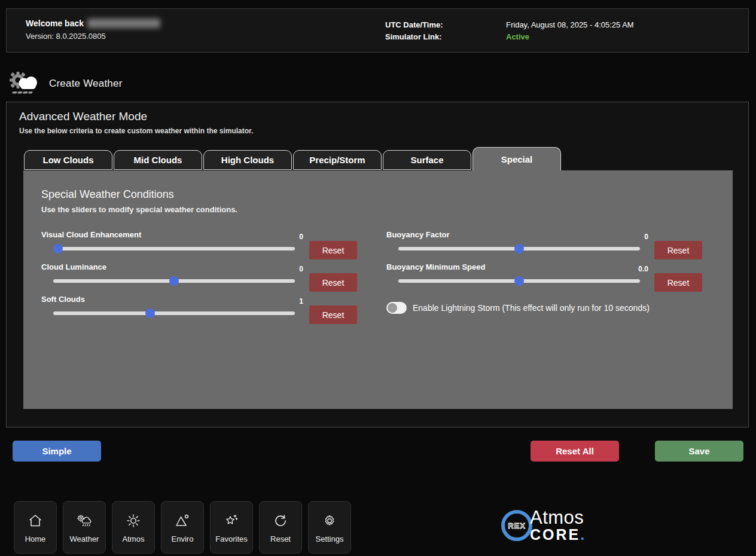 Image resolution: width=756 pixels, height=556 pixels. I want to click on tab-mid-clouds: Mid Clouds, so click(158, 160).